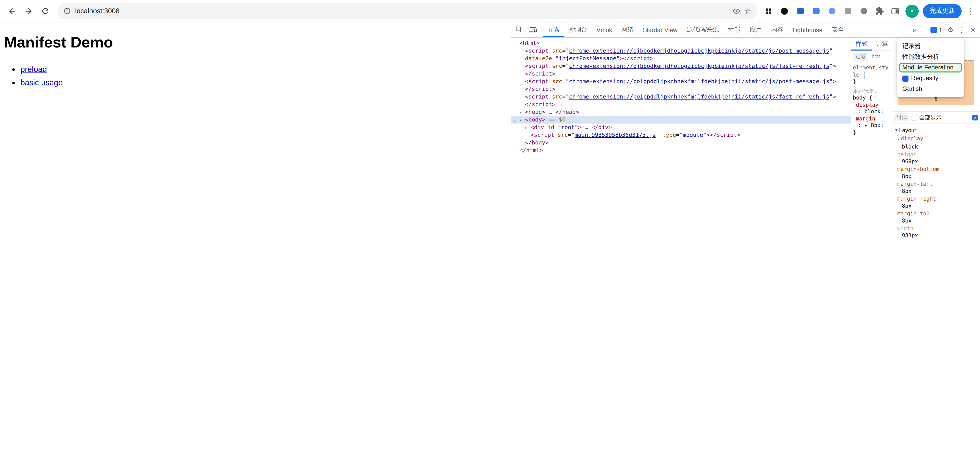 The width and height of the screenshot is (980, 464). Describe the element at coordinates (736, 11) in the screenshot. I see `eye-icon` at that location.